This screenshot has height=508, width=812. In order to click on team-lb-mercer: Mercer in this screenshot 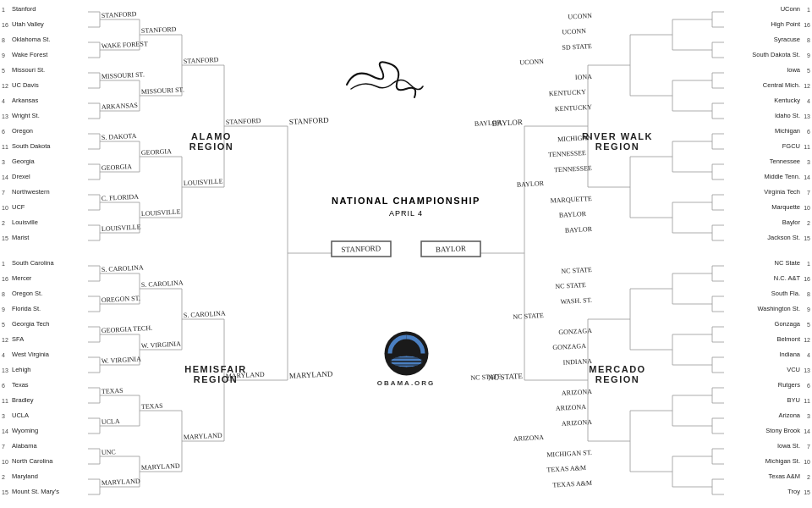, I will do `click(22, 278)`.